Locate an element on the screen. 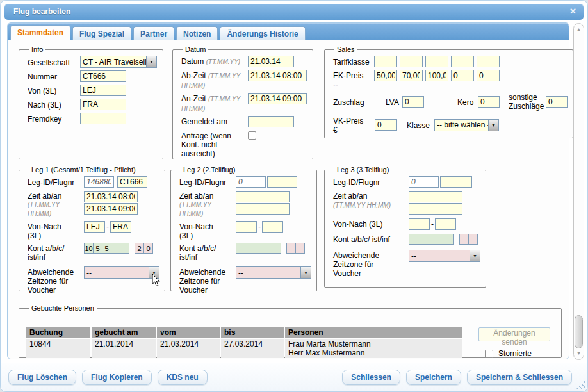 This screenshot has width=588, height=392. tab-stammdaten: Stammdaten is located at coordinates (40, 33).